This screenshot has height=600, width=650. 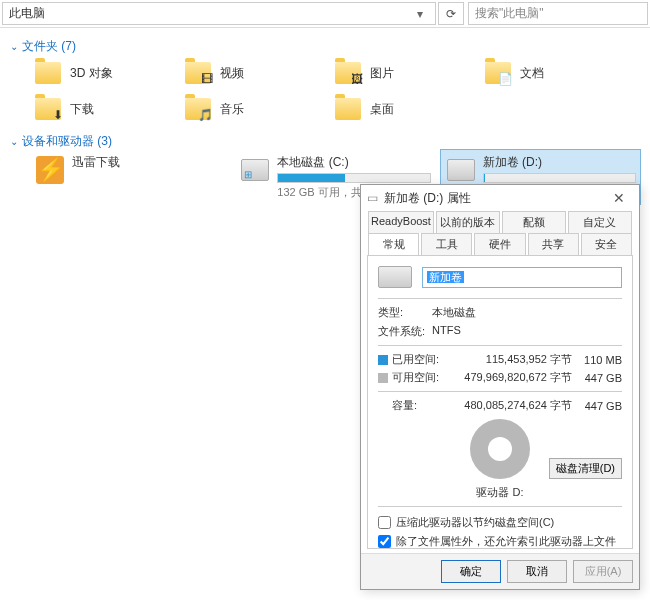 I want to click on apply-button: 应用(A), so click(x=603, y=572).